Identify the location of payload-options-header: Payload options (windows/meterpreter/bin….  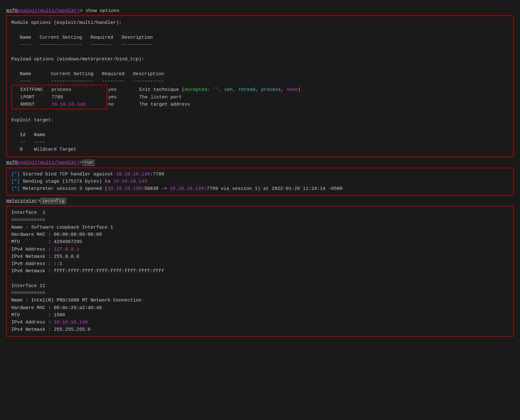
(78, 59).